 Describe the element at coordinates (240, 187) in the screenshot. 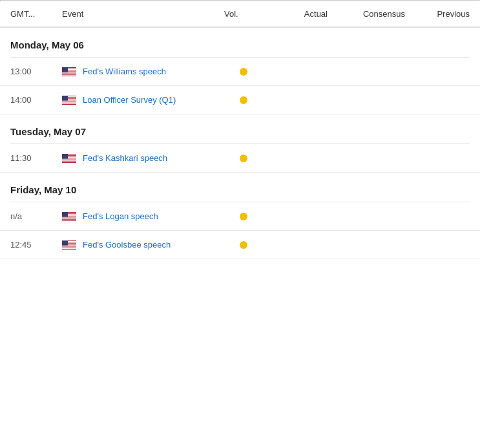

I see `section-title-friday-may-10: Friday, May 10` at that location.